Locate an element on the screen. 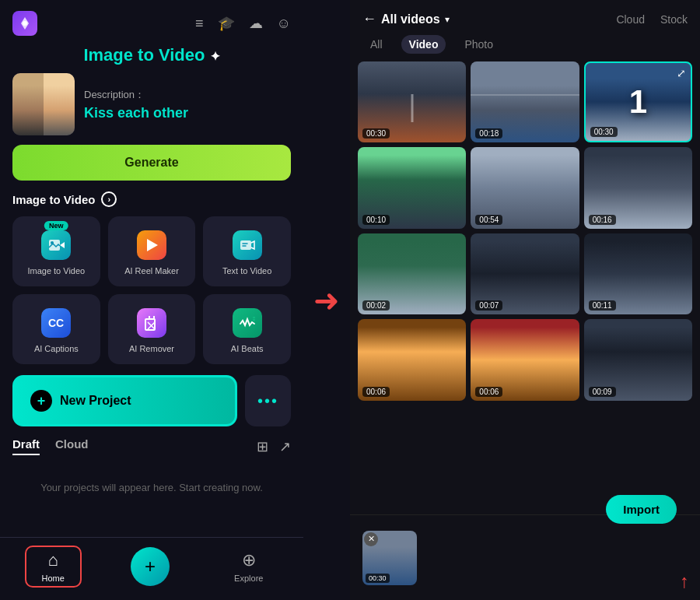  video-duration-7: 00:02 is located at coordinates (376, 305).